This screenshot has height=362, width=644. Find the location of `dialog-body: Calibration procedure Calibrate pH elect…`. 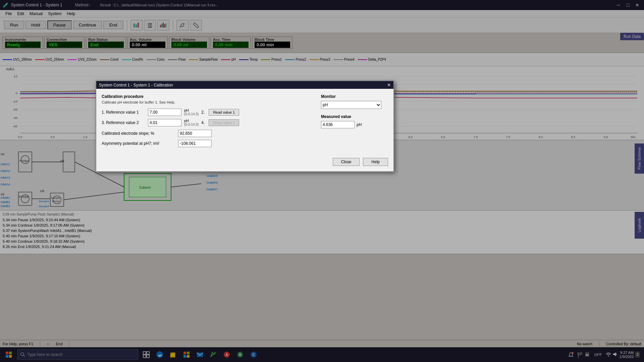

dialog-body: Calibration procedure Calibrate pH elect… is located at coordinates (245, 122).